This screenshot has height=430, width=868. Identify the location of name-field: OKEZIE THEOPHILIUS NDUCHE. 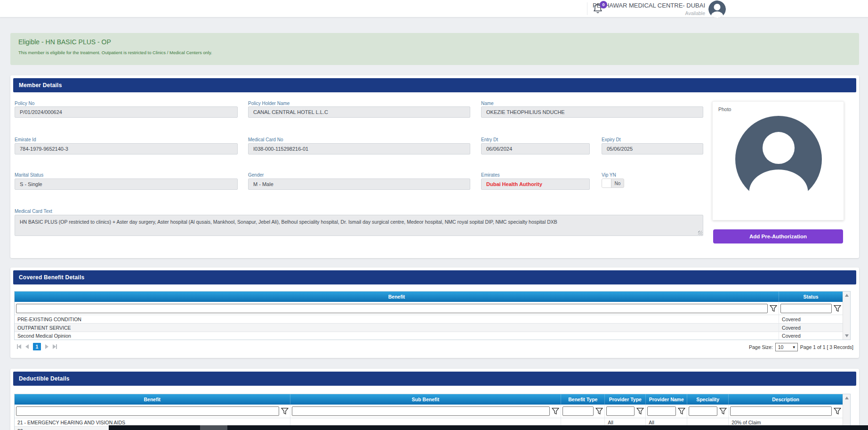
(592, 112).